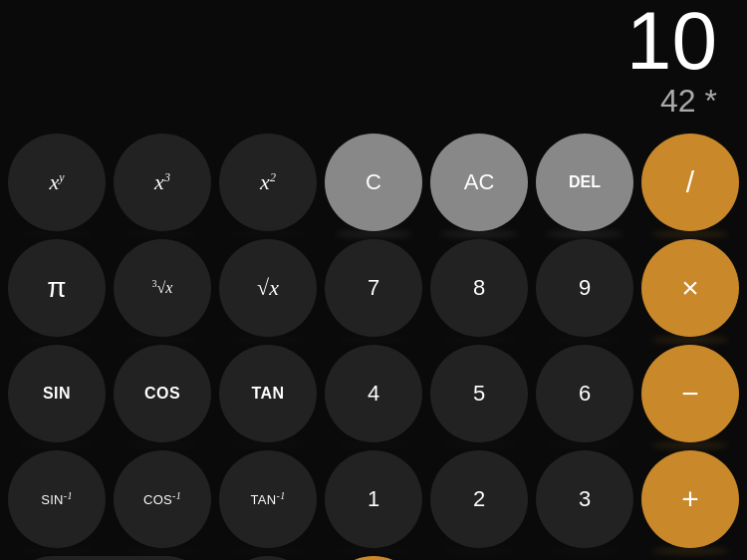 The image size is (747, 560). What do you see at coordinates (268, 182) in the screenshot?
I see `x-squared-button: x2` at bounding box center [268, 182].